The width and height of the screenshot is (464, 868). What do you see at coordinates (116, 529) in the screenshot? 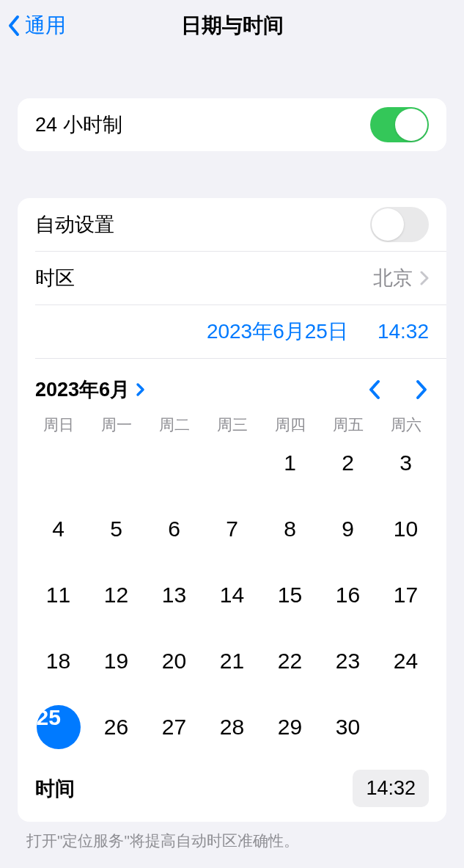
I see `calendar-day: 5` at bounding box center [116, 529].